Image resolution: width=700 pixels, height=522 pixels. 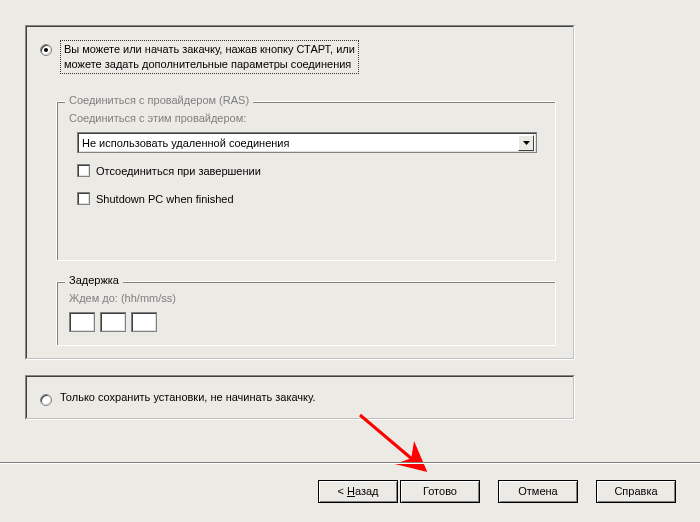 I want to click on delay-wait-label: Ждем до: (hh/mm/ss), so click(x=122, y=298).